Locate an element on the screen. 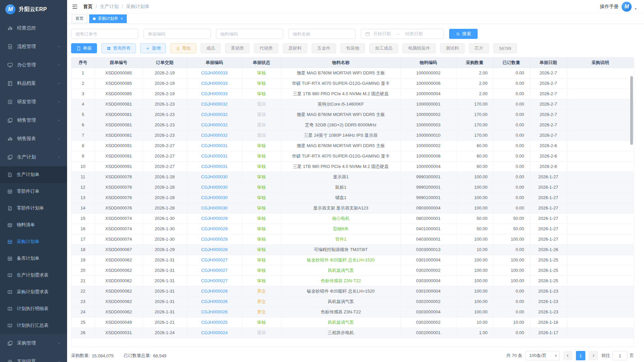 The image size is (644, 362). material-code-input is located at coordinates (250, 34).